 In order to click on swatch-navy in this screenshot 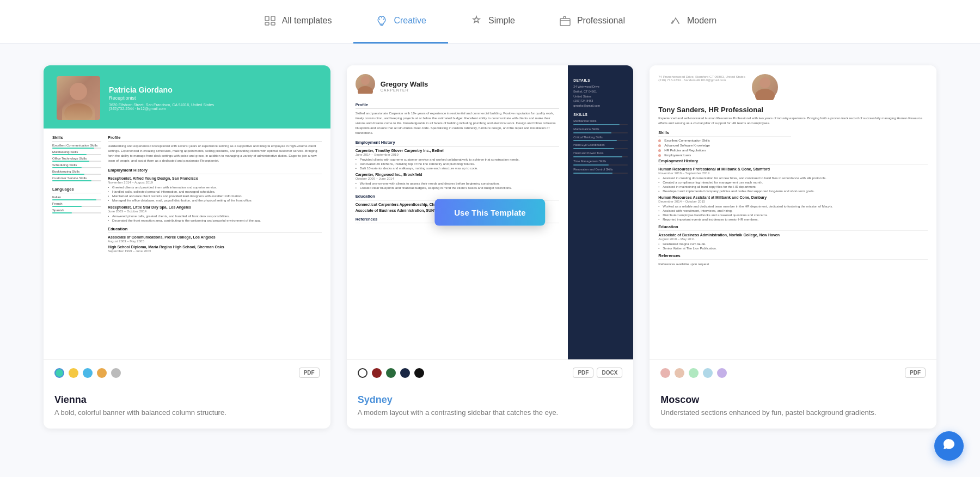, I will do `click(405, 373)`.